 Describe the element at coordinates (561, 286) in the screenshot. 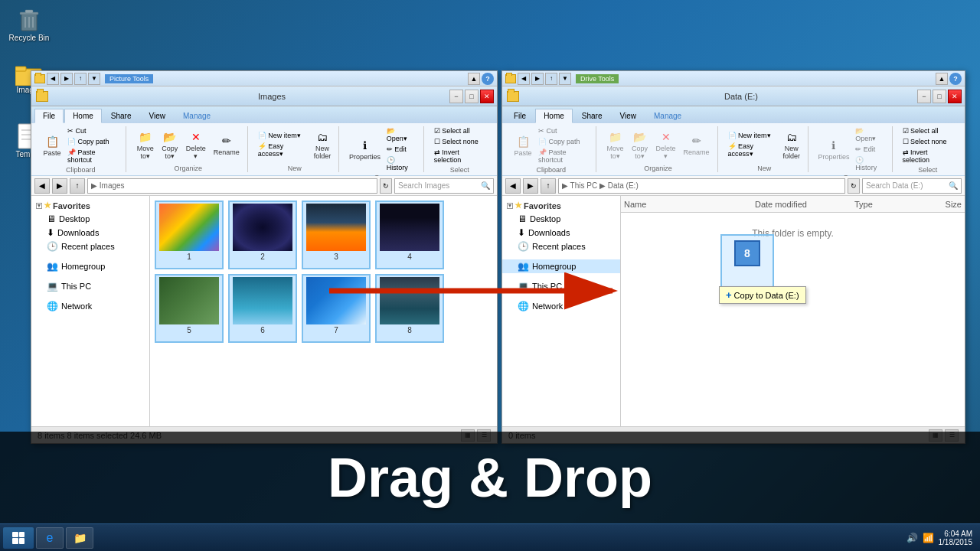

I see `right-nav-thispc: 💻 This PC` at that location.